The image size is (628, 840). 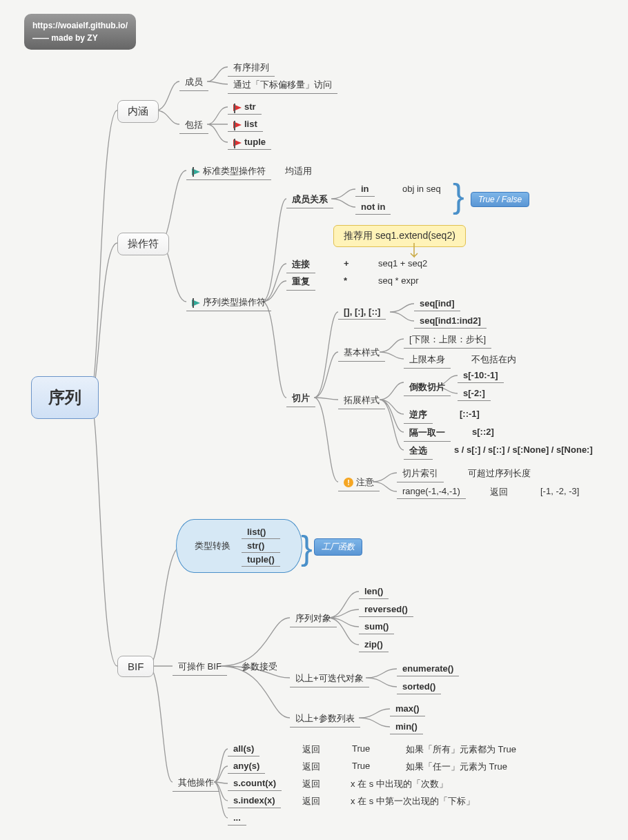 I want to click on leaf: x 在 s 中出现的「次数」, so click(x=399, y=784).